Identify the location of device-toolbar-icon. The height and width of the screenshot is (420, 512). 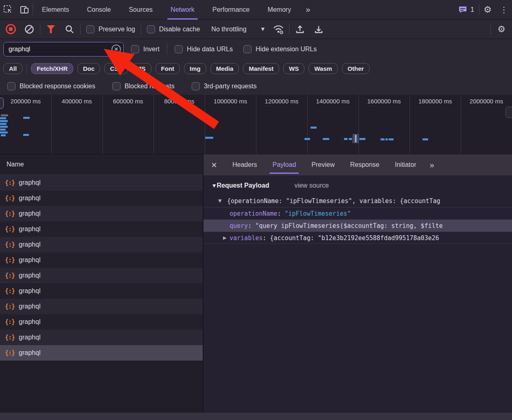
(24, 10).